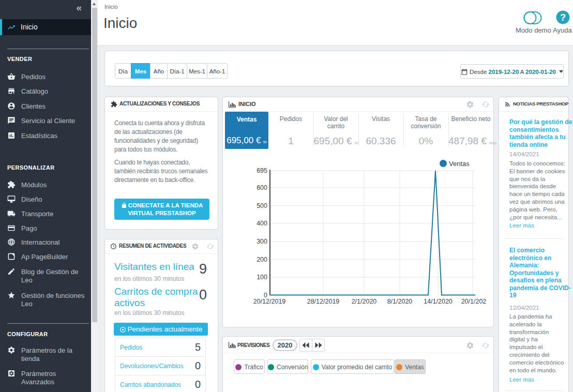 Image resolution: width=573 pixels, height=392 pixels. What do you see at coordinates (474, 301) in the screenshot?
I see `svg-text: 20/1/202` at bounding box center [474, 301].